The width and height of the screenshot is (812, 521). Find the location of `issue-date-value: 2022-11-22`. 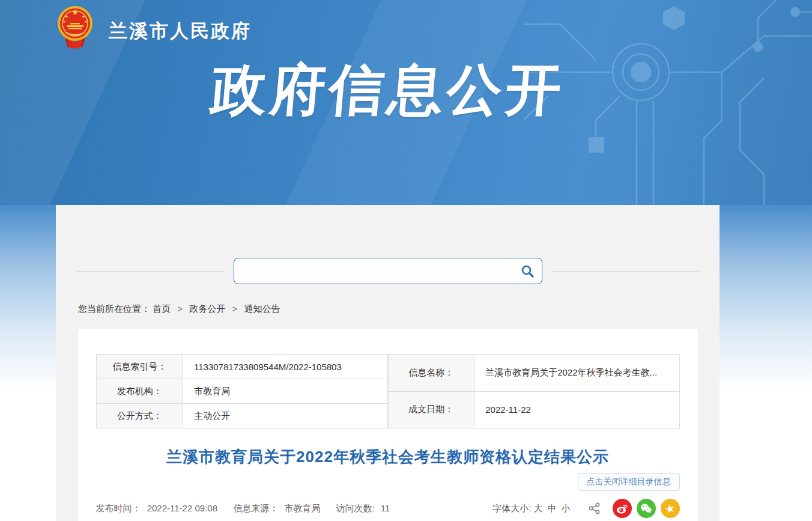

issue-date-value: 2022-11-22 is located at coordinates (577, 410).